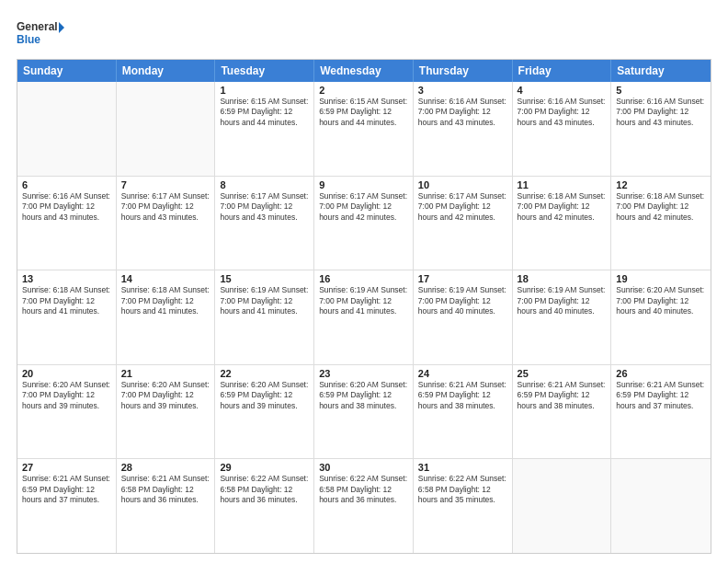 The width and height of the screenshot is (728, 563). What do you see at coordinates (265, 412) in the screenshot?
I see `day-cell-22: 22Sunrise: 6:20 AM Sunset: 6:59 PM Dayli…` at bounding box center [265, 412].